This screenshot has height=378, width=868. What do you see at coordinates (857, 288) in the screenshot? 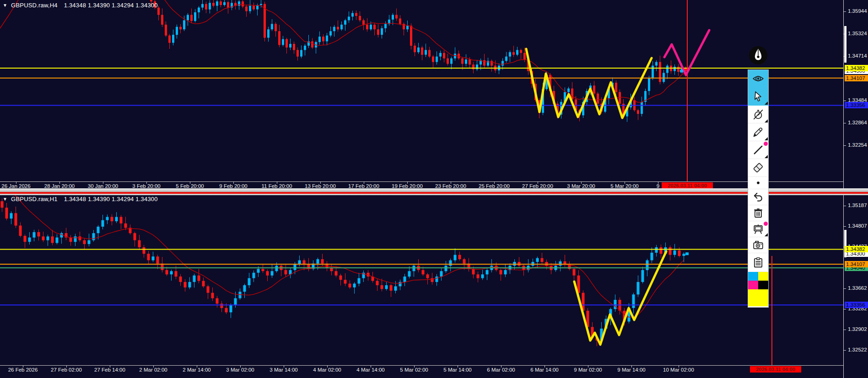
I see `price-tick-label: 1.33662` at bounding box center [857, 288].